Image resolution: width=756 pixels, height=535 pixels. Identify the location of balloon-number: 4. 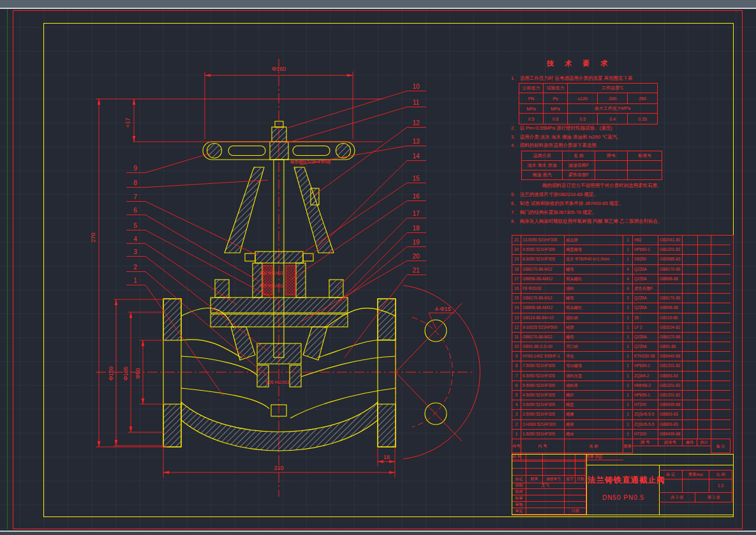
(135, 239).